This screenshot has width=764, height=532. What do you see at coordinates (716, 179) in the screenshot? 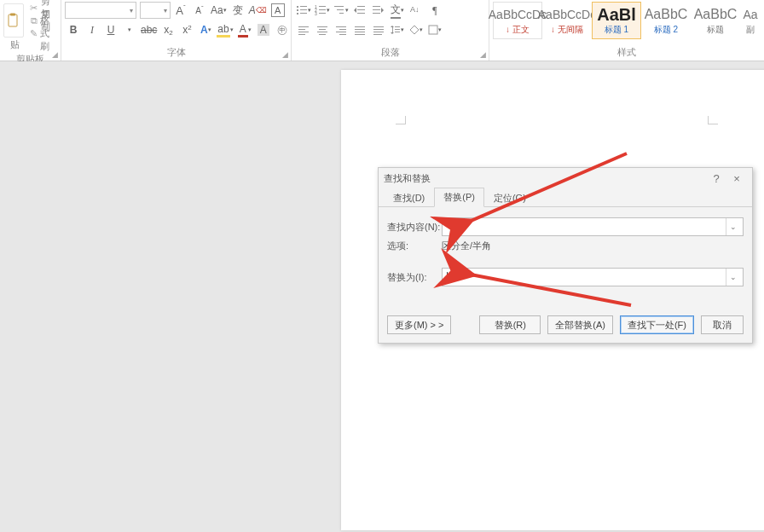
I see `help-button: ?` at bounding box center [716, 179].